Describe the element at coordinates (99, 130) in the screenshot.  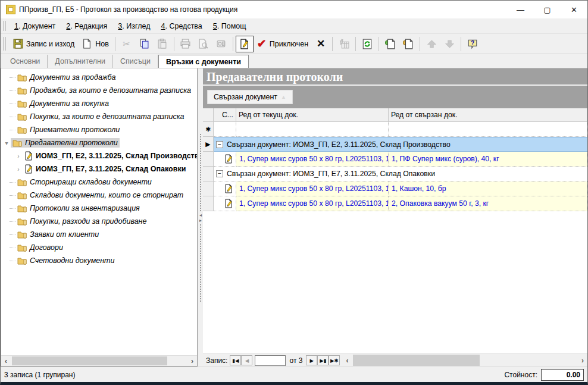
I see `tree-item-receiving-protocols: Приемателни протоколи` at that location.